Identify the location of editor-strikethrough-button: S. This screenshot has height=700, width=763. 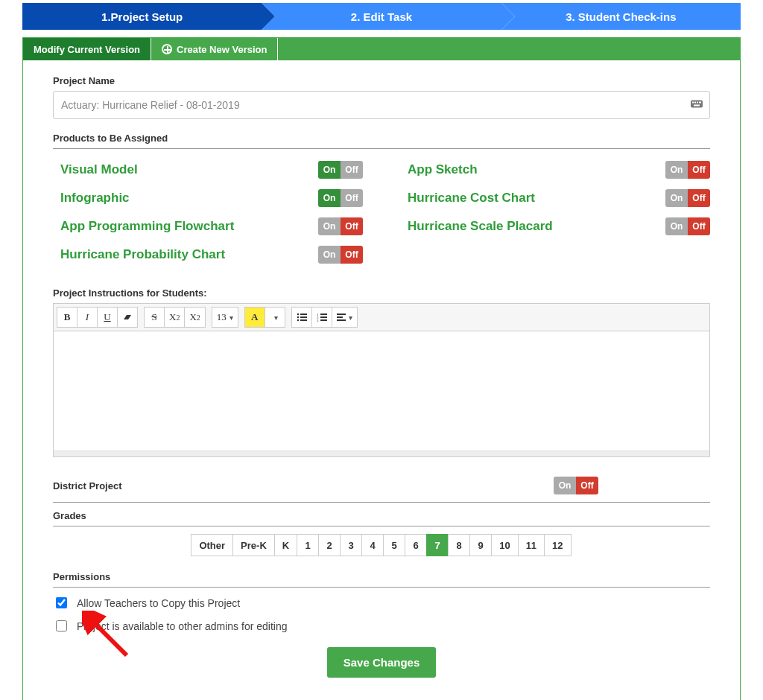
(154, 317).